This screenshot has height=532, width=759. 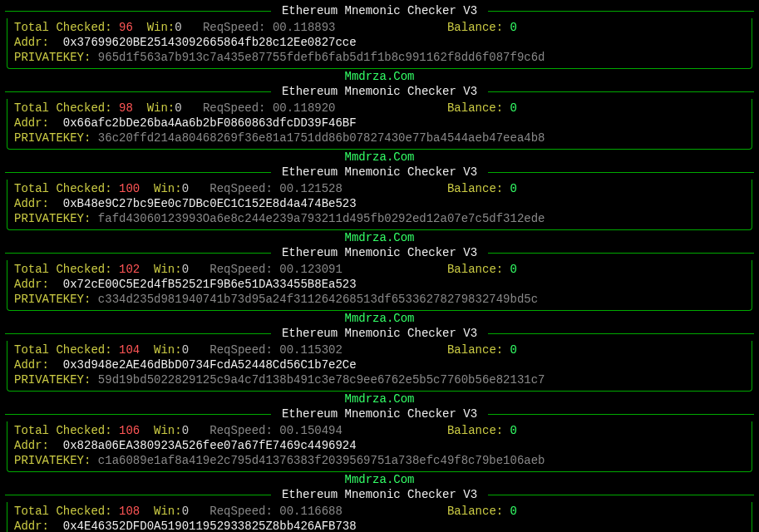 What do you see at coordinates (379, 219) in the screenshot?
I see `pk-row: PRIVATEKEY: fafd43060123993Oa6e8c244e239…` at bounding box center [379, 219].